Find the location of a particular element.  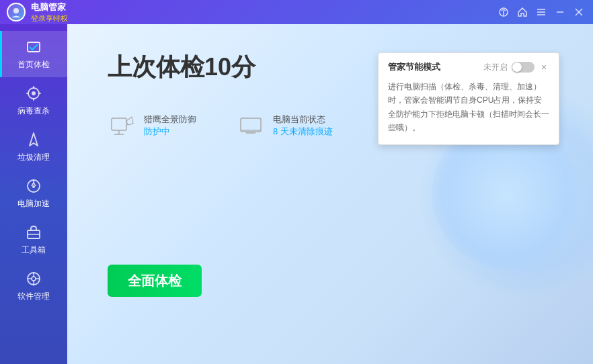

sidebar-item-toolbox: 工具箱 is located at coordinates (34, 239).